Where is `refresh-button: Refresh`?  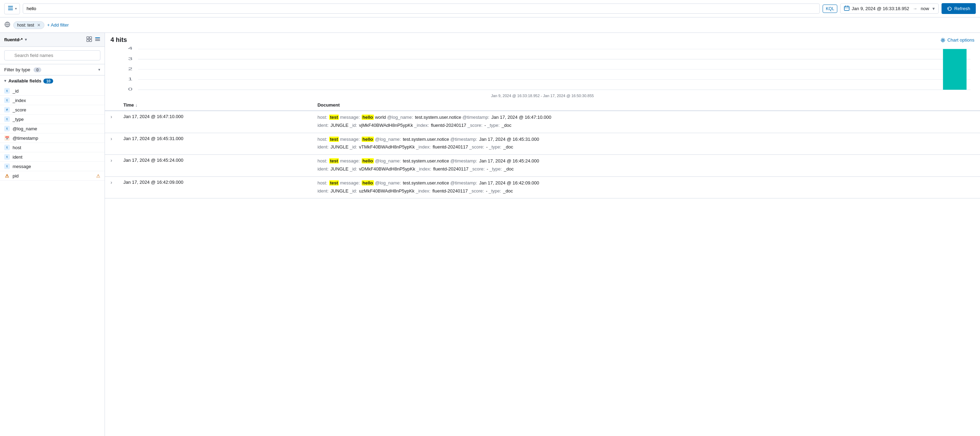
refresh-button: Refresh is located at coordinates (959, 8).